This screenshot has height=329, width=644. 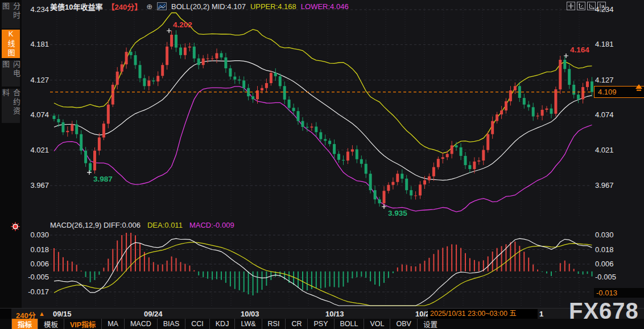 What do you see at coordinates (36, 291) in the screenshot?
I see `macd-axis-label: -0.017` at bounding box center [36, 291].